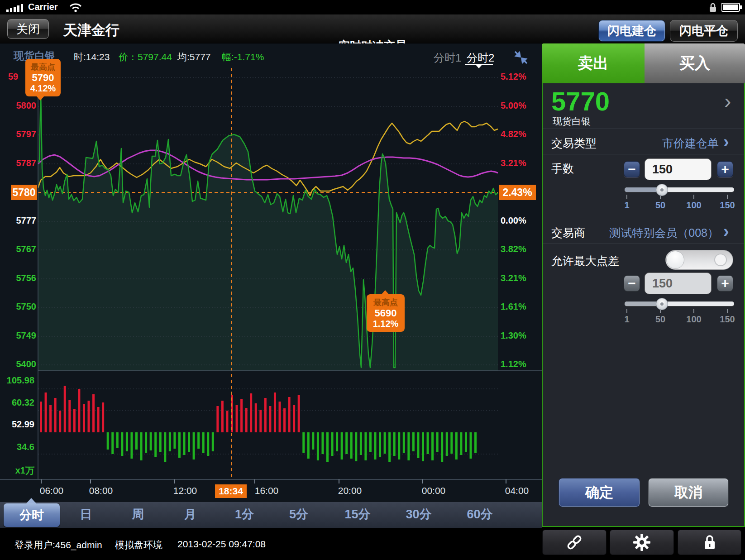  What do you see at coordinates (521, 57) in the screenshot?
I see `collapse-chart-icon` at bounding box center [521, 57].